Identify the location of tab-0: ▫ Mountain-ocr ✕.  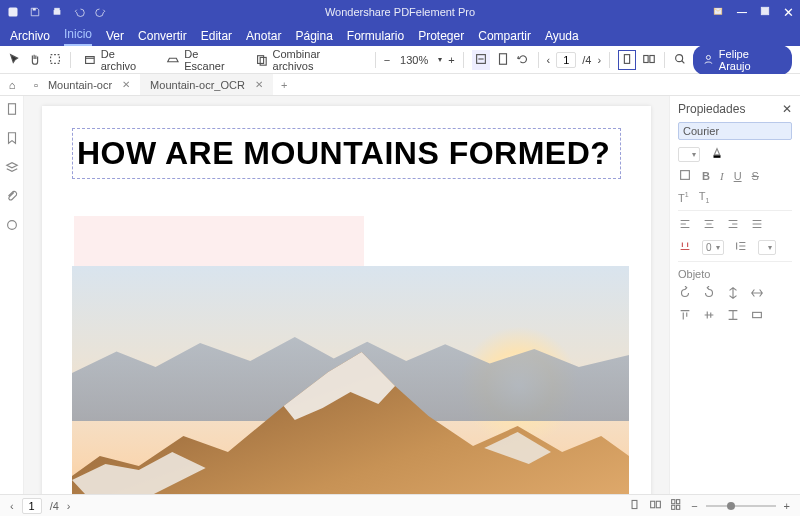
(82, 84).